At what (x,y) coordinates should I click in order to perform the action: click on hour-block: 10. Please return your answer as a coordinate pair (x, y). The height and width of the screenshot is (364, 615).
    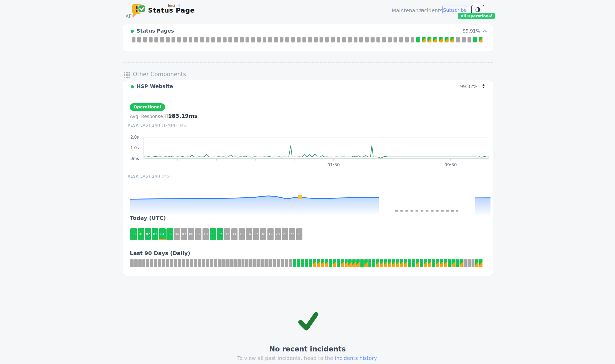
    Looking at the image, I should click on (206, 234).